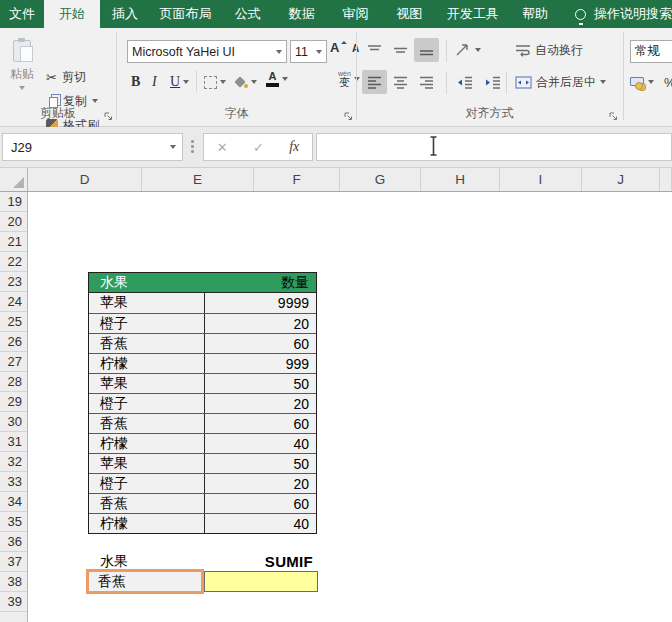 The image size is (672, 622). Describe the element at coordinates (192, 147) in the screenshot. I see `formula-bar-grip` at that location.